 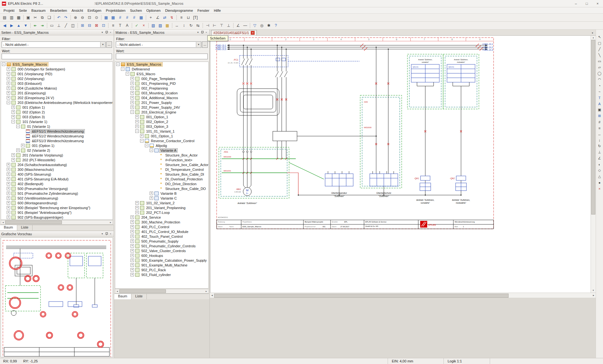 I want to click on tree-item: +400_PLC_Control, so click(x=162, y=227).